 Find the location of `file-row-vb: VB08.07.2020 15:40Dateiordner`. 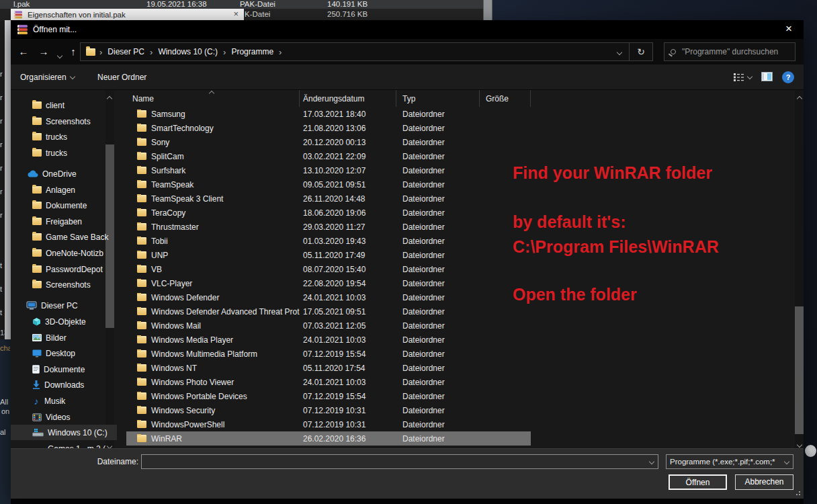

file-row-vb: VB08.07.2020 15:40Dateiordner is located at coordinates (329, 269).